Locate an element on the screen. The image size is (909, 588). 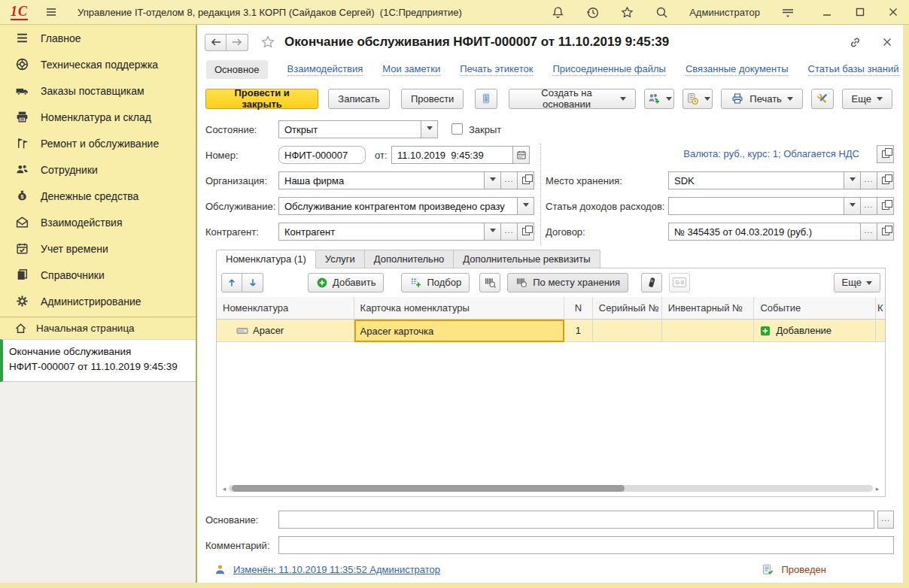
sidebar-item-administration: Администрирование is located at coordinates (98, 301).